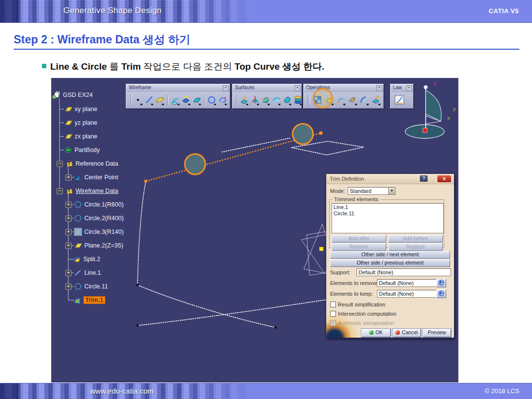  I want to click on join-icon, so click(317, 100).